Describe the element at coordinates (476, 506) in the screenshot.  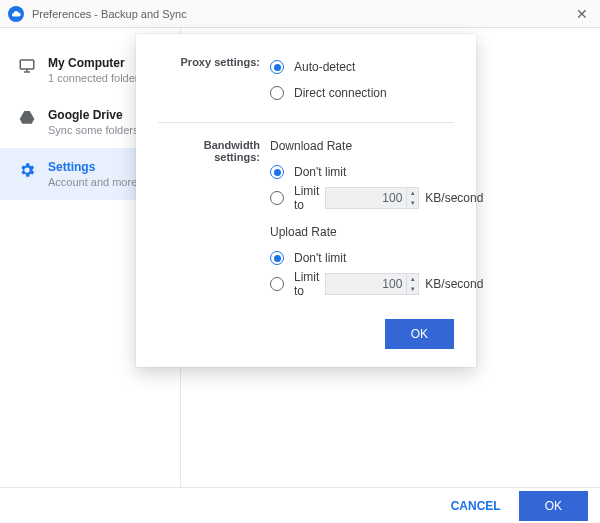
I see `cancel-button: CANCEL` at that location.